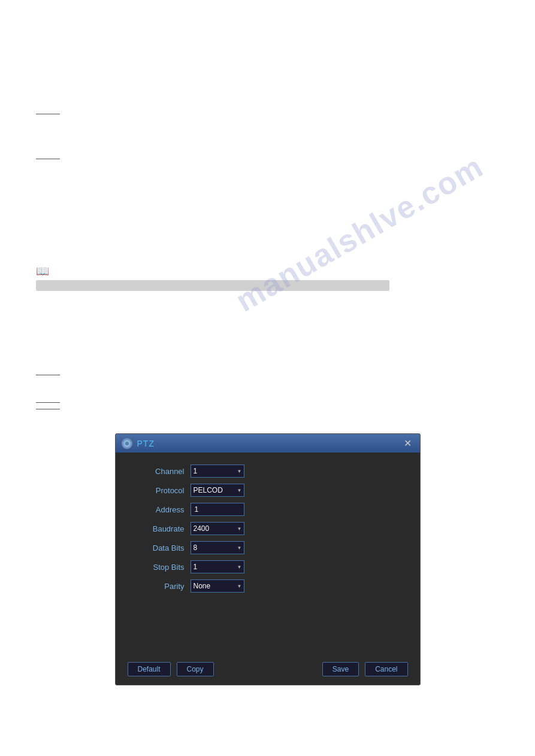 The image size is (535, 756). I want to click on copy-button: Copy, so click(195, 669).